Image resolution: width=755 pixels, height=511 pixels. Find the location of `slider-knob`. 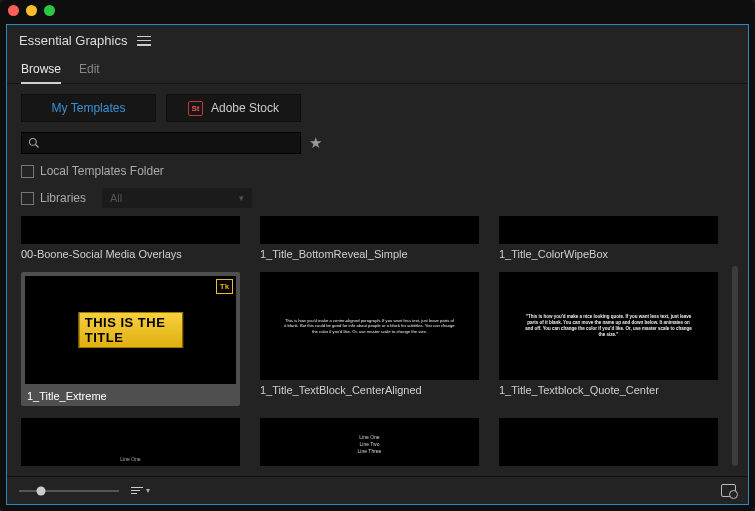

slider-knob is located at coordinates (42, 490).